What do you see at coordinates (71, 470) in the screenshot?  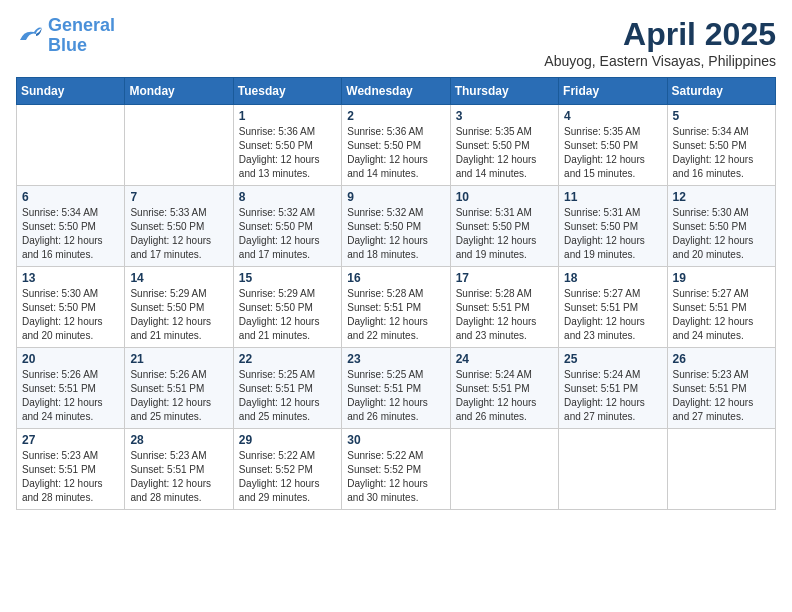 I see `calendar-cell: 27Sunrise: 5:23 AM Sunset: 5:51 PM Dayli…` at bounding box center [71, 470].